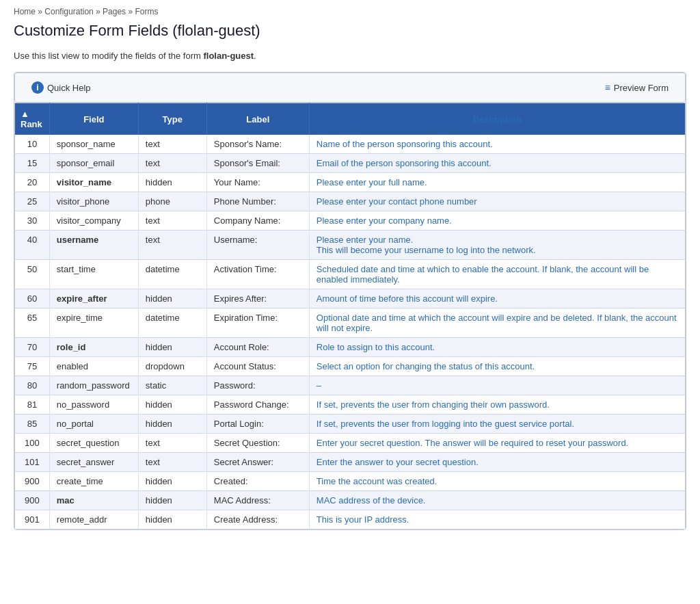 Image resolution: width=700 pixels, height=604 pixels. Describe the element at coordinates (258, 462) in the screenshot. I see `cell-label: Secret Answer:` at that location.